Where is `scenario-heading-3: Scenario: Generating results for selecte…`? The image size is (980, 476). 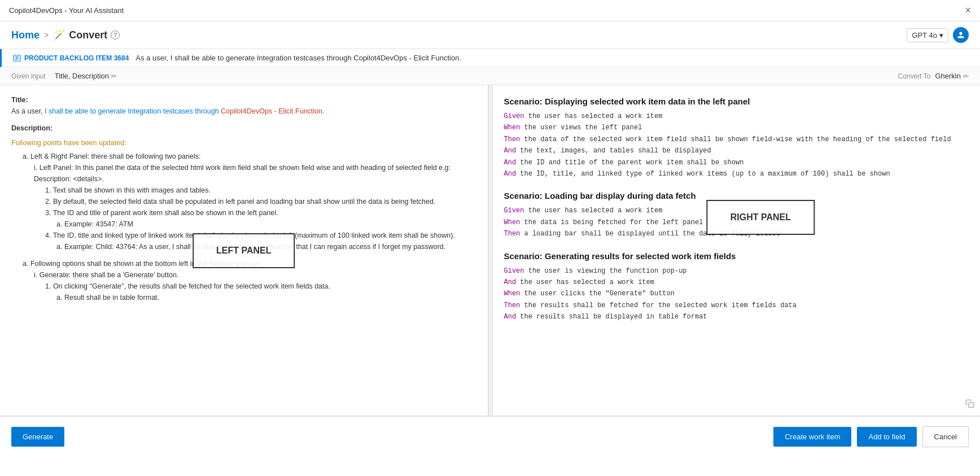 scenario-heading-3: Scenario: Generating results for selecte… is located at coordinates (737, 256).